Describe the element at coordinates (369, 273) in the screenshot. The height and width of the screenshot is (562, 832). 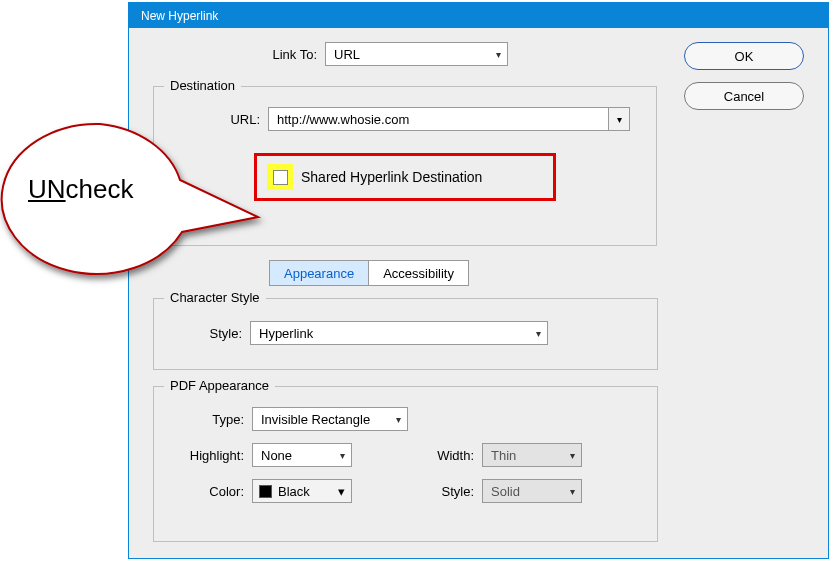
I see `tab-bar: Appearance Accessibility` at that location.